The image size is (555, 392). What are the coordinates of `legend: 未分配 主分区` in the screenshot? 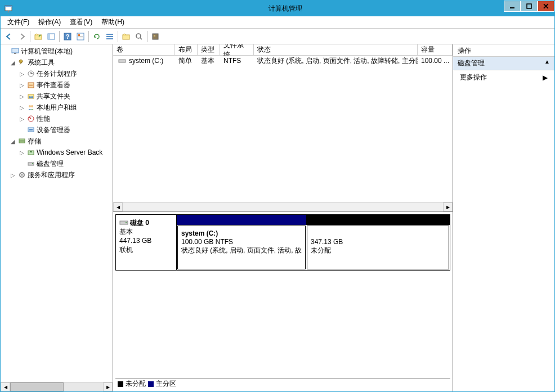 It's located at (283, 384).